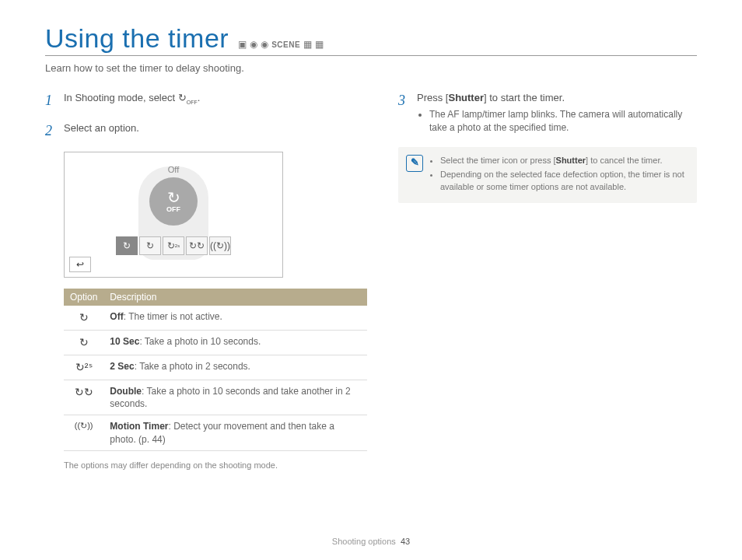 The width and height of the screenshot is (742, 560). Describe the element at coordinates (405, 541) in the screenshot. I see `footer-page: 43` at that location.